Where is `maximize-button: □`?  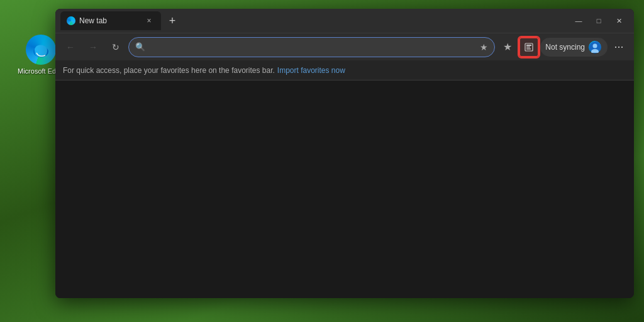 maximize-button: □ is located at coordinates (599, 21).